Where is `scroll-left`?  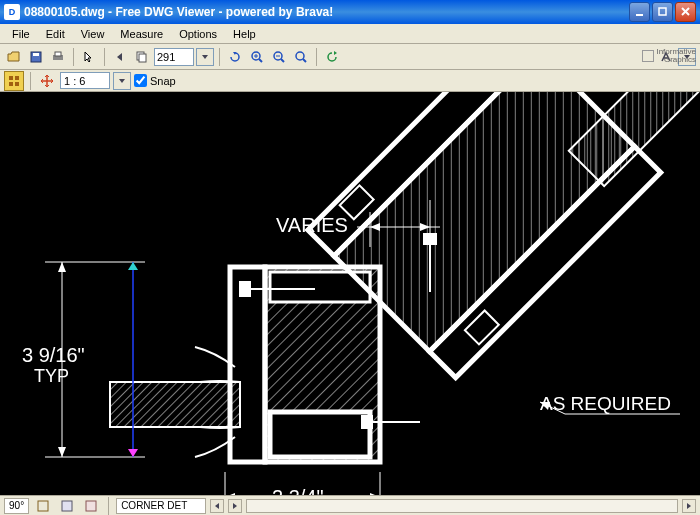 scroll-left is located at coordinates (217, 506).